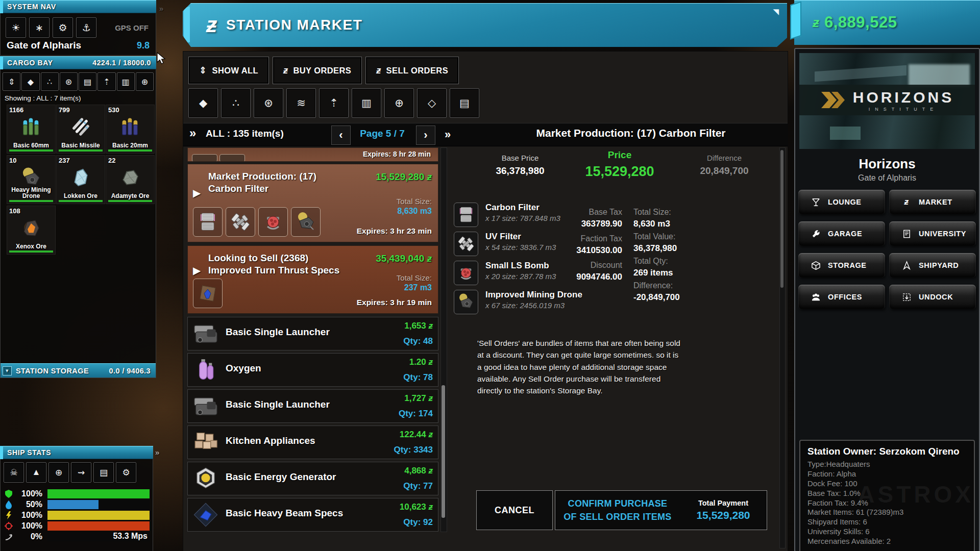  What do you see at coordinates (842, 297) in the screenshot?
I see `offices-button: OFFICES` at bounding box center [842, 297].